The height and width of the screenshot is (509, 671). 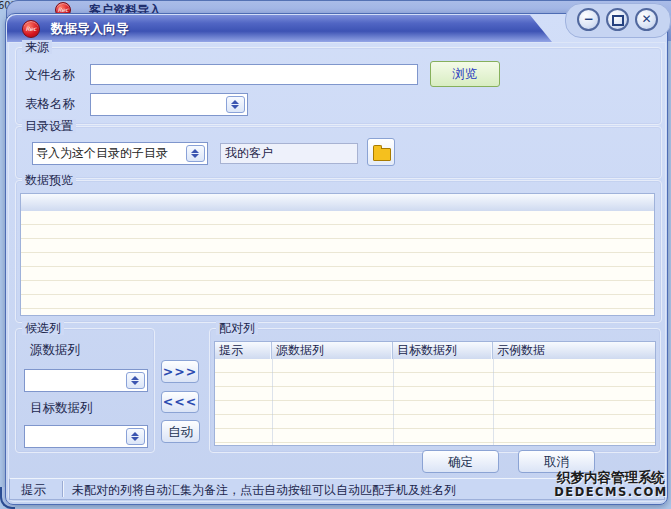 I want to click on source-column-label: 源数据列, so click(x=55, y=350).